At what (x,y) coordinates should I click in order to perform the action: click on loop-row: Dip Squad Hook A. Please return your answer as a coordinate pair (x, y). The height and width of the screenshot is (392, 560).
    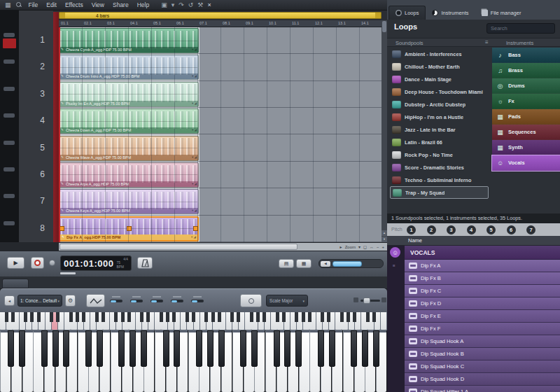
    Looking at the image, I should click on (482, 342).